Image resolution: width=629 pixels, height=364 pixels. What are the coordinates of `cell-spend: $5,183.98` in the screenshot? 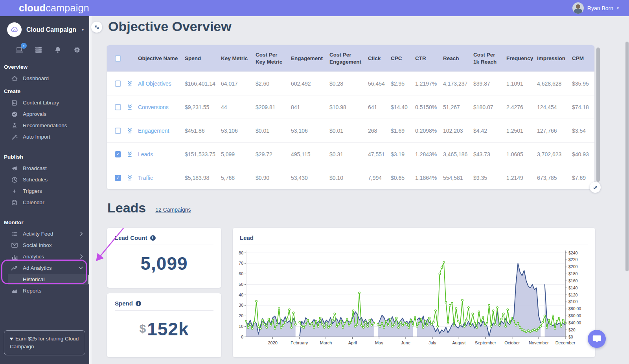 It's located at (203, 178).